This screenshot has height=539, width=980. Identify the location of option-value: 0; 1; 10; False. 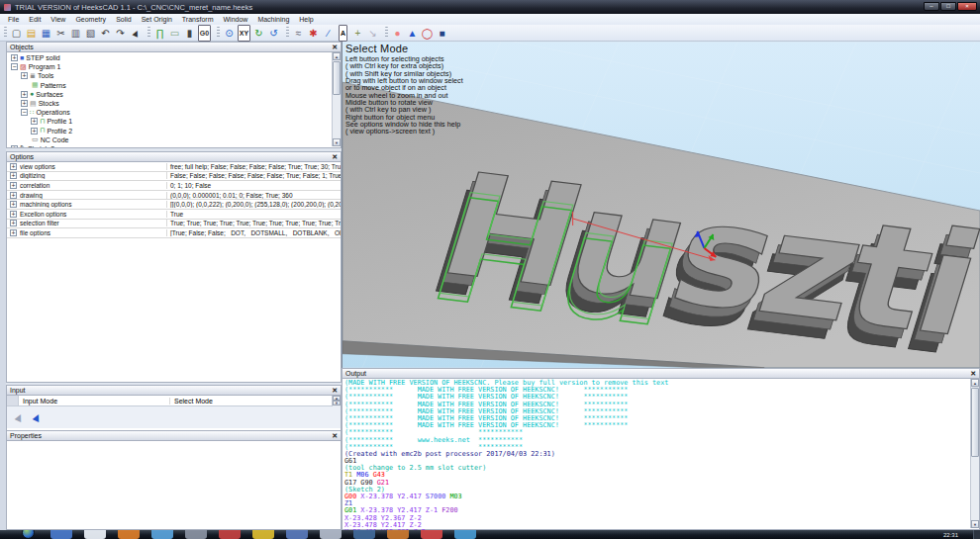
(253, 186).